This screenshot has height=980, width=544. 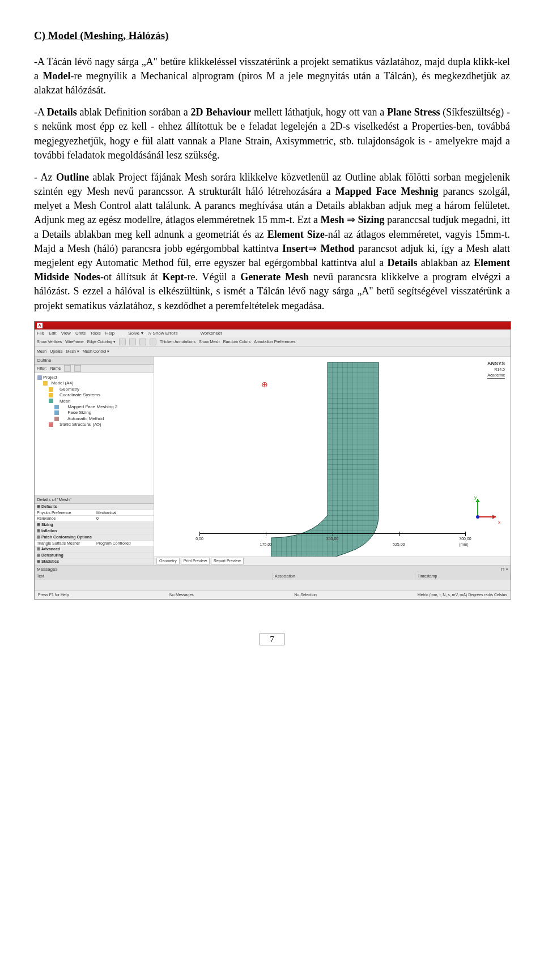 What do you see at coordinates (332, 539) in the screenshot?
I see `scale-ruler: 0,00 350,00 700,00 (mm) 175,00 525,00` at bounding box center [332, 539].